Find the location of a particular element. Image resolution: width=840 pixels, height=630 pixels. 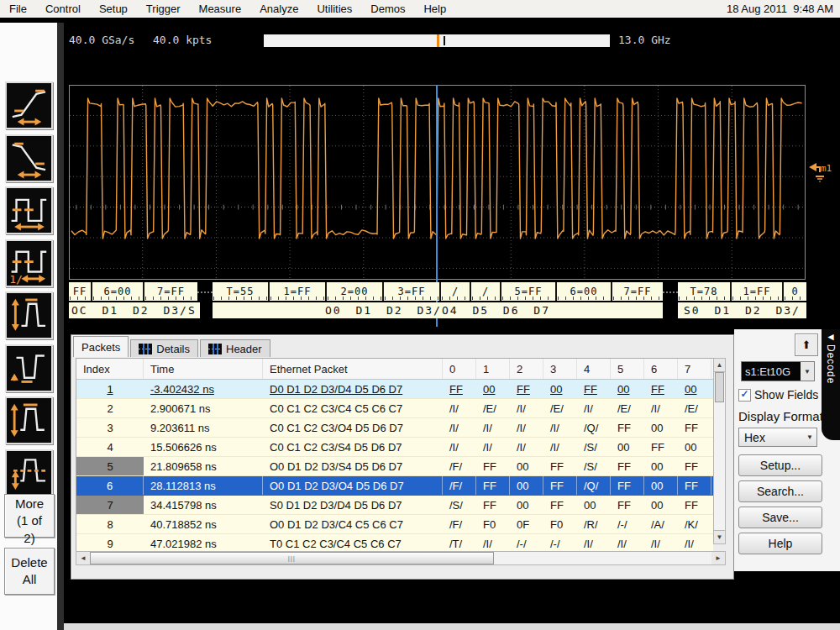

decode-field: 6=00 is located at coordinates (118, 291).